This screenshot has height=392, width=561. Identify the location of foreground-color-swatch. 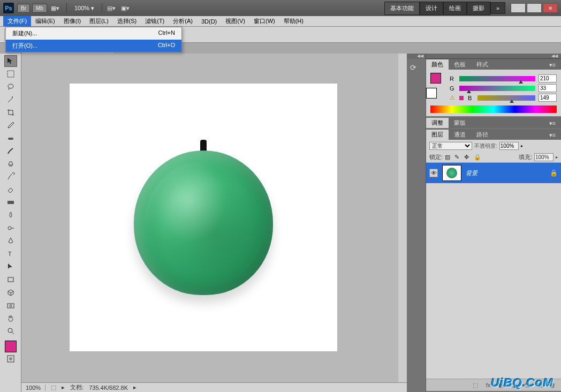
(11, 346).